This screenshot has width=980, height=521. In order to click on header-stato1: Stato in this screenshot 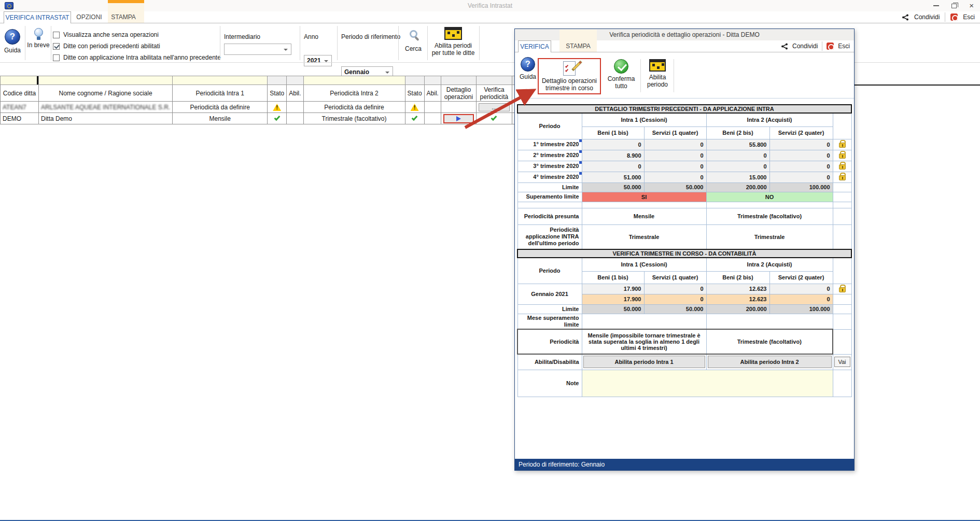, I will do `click(277, 93)`.